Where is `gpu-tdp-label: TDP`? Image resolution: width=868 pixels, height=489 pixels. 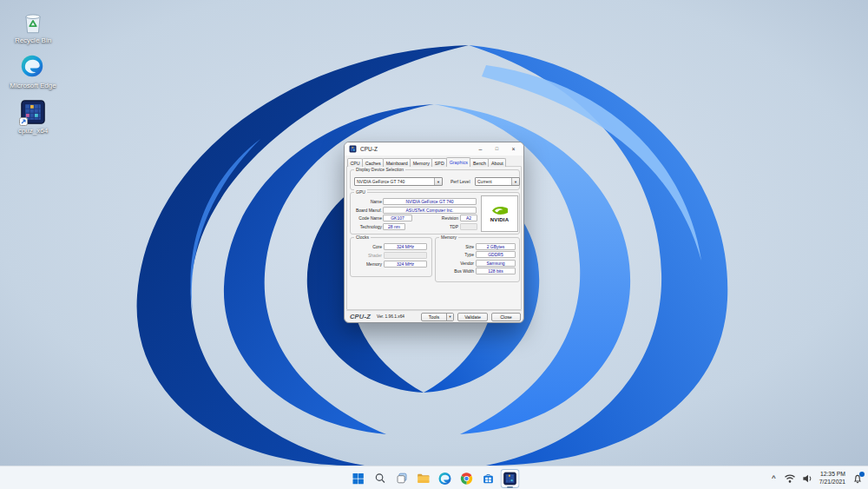 gpu-tdp-label: TDP is located at coordinates (443, 227).